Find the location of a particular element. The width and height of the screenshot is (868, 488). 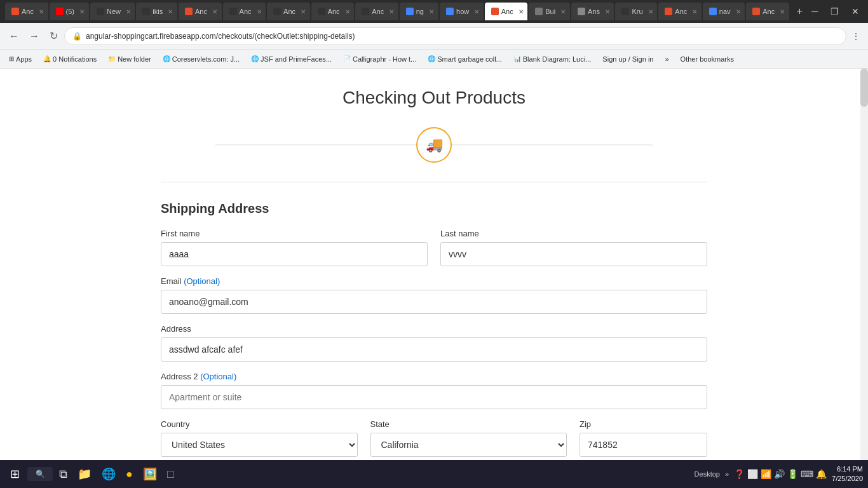

extensions-icon: ⋮ is located at coordinates (856, 36).